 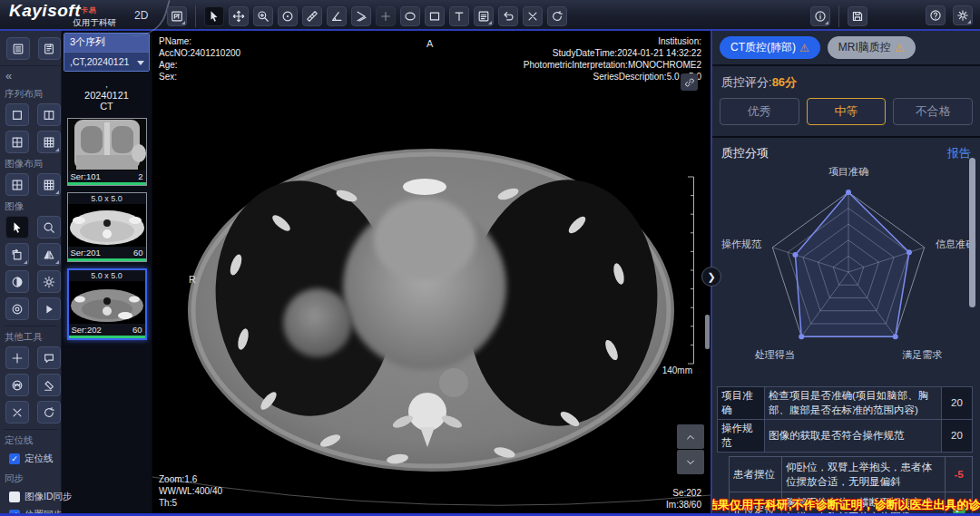 What do you see at coordinates (17, 227) in the screenshot?
I see `pointer-icon` at bounding box center [17, 227].